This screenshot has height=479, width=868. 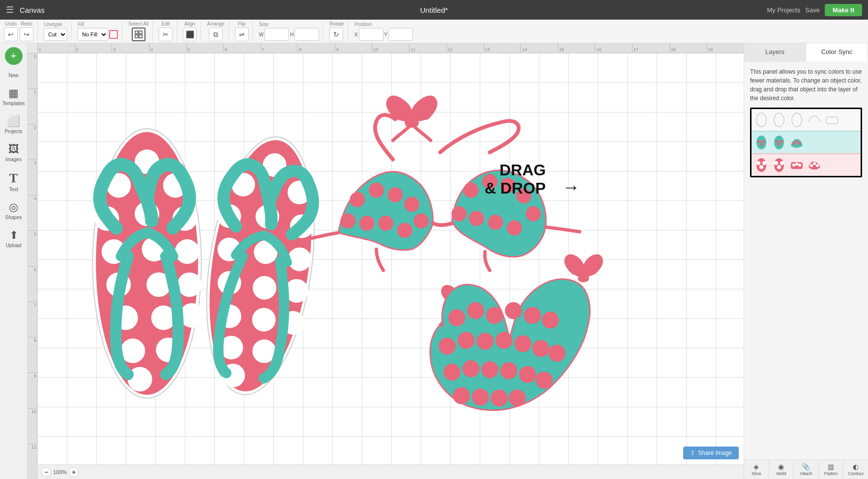 I want to click on cs-teal-row, so click(x=806, y=142).